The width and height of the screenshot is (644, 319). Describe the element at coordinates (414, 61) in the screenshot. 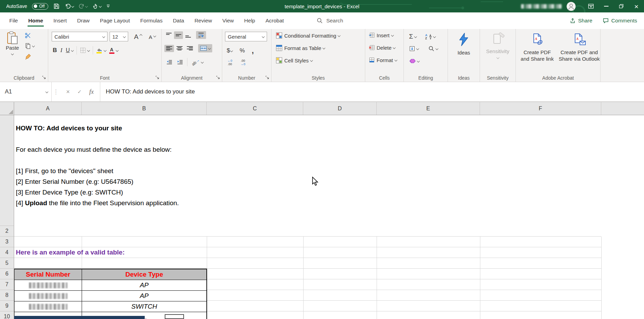

I see `clear-button` at that location.